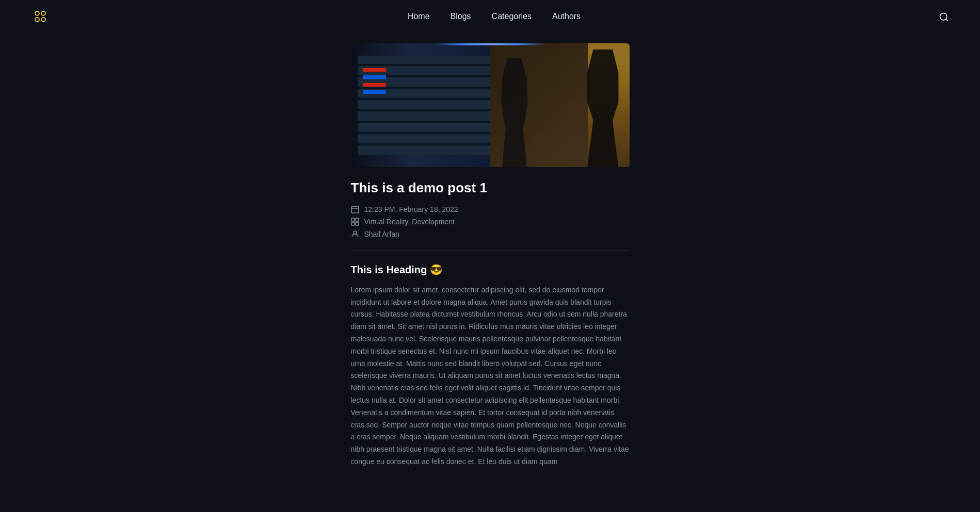  Describe the element at coordinates (494, 16) in the screenshot. I see `nav-links: Home Blogs Categories Authors` at that location.